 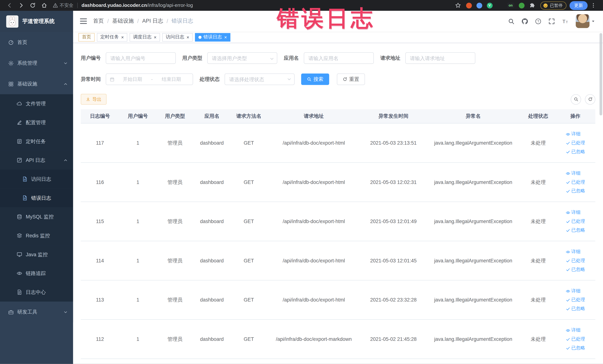 I want to click on toggle-search-button, so click(x=576, y=99).